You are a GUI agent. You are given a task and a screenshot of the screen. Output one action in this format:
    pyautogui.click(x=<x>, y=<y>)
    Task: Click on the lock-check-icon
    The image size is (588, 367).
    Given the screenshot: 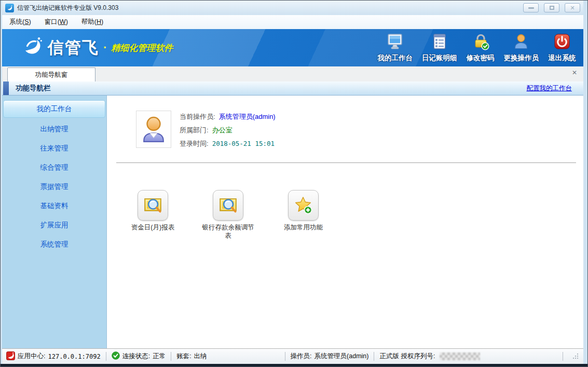 What is the action you would take?
    pyautogui.click(x=481, y=43)
    